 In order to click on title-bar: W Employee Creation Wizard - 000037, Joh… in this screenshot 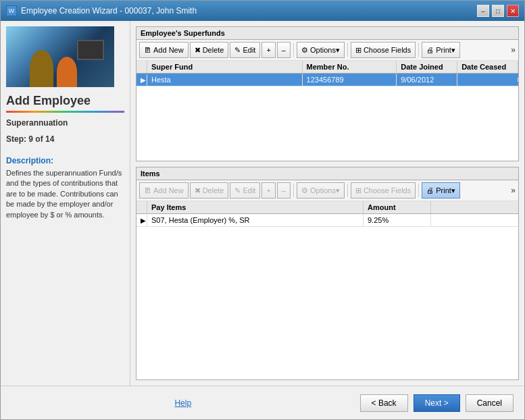, I will do `click(262, 11)`.